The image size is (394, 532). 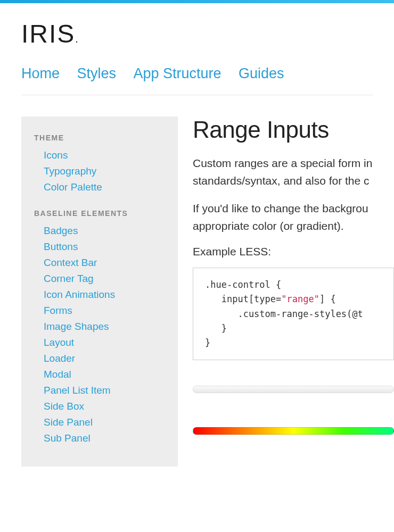 What do you see at coordinates (100, 335) in the screenshot?
I see `sidebar-list-baseline: Badges Buttons Context Bar Corner Tag Ic…` at bounding box center [100, 335].